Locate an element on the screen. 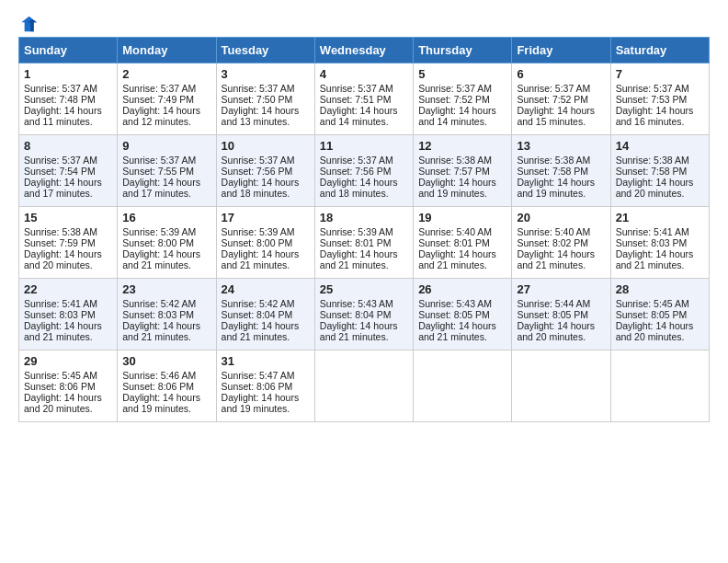  day-number: 1 is located at coordinates (68, 74).